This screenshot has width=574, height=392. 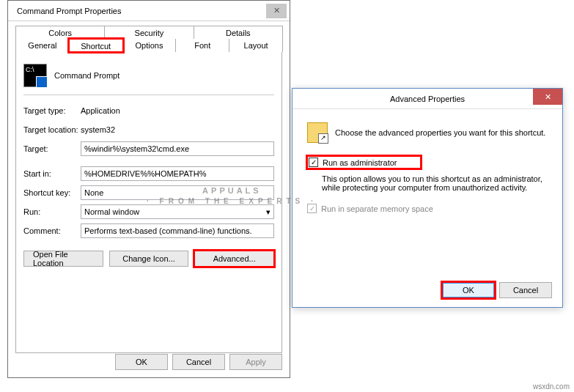 I want to click on target-location-label: Target location:, so click(x=52, y=130).